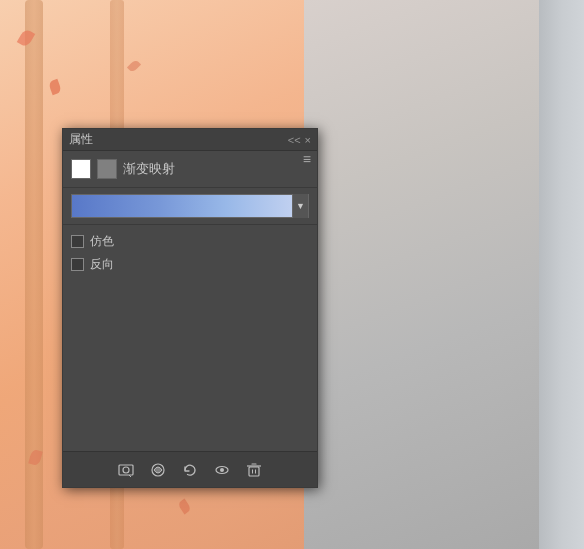 This screenshot has width=584, height=549. I want to click on eyeball-button, so click(222, 470).